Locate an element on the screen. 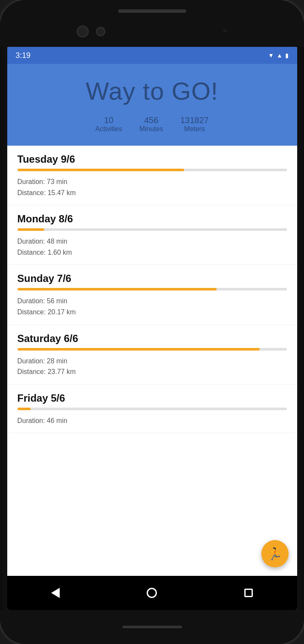  back-icon is located at coordinates (55, 593).